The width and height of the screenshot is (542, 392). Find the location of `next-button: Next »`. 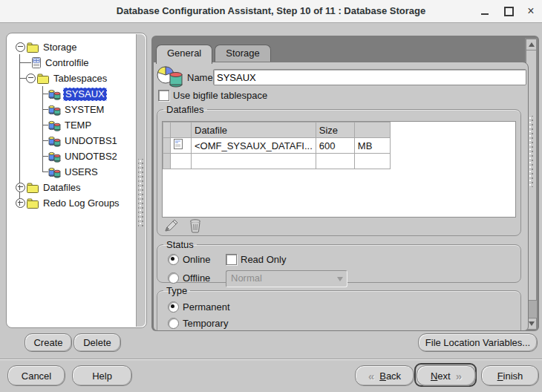

next-button: Next » is located at coordinates (446, 376).